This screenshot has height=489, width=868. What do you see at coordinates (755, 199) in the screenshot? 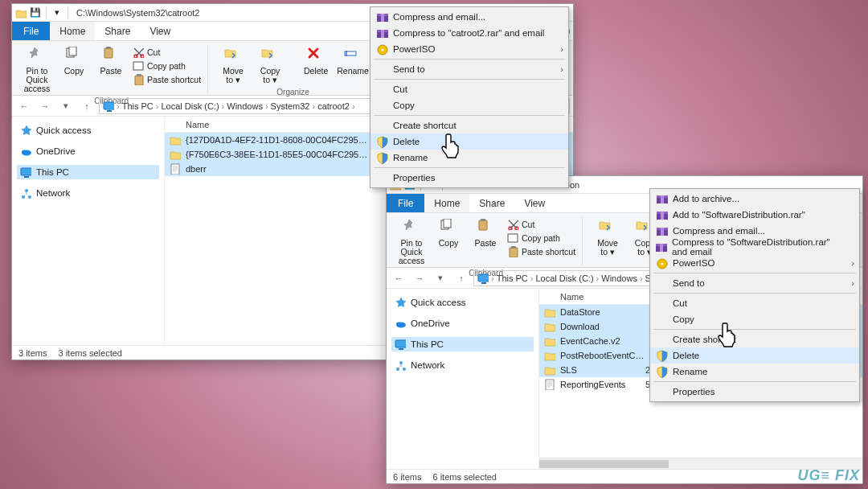
I see `cm-add-to-archive-: Add to archive...` at bounding box center [755, 199].